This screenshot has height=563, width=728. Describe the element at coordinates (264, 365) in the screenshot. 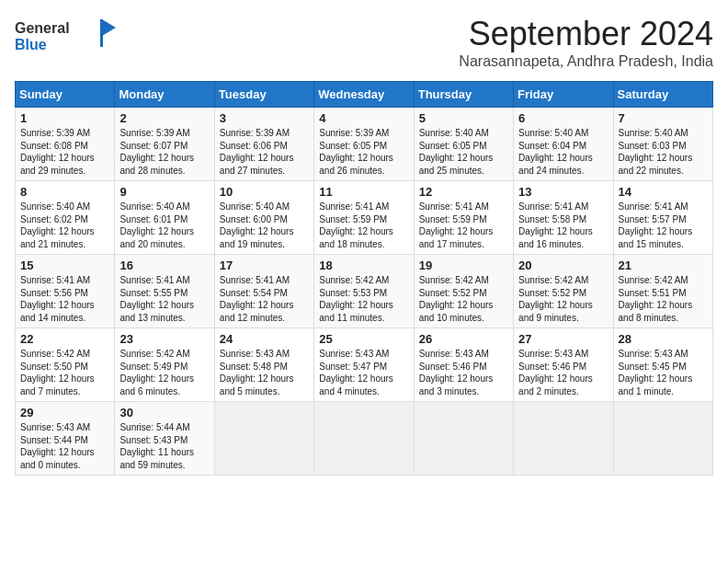

I see `calendar-cell: 24Sunrise: 5:43 AM Sunset: 5:48 PM Dayli…` at that location.